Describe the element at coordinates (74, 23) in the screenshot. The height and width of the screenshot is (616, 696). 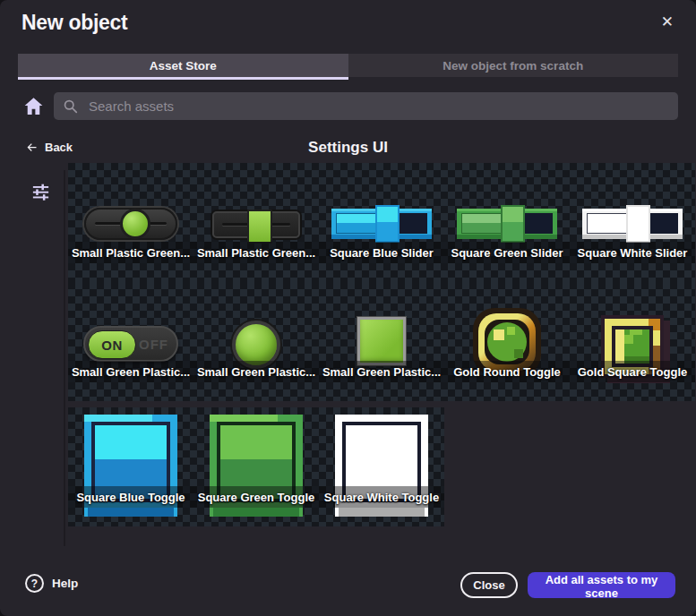
I see `dialog-title: New object` at that location.